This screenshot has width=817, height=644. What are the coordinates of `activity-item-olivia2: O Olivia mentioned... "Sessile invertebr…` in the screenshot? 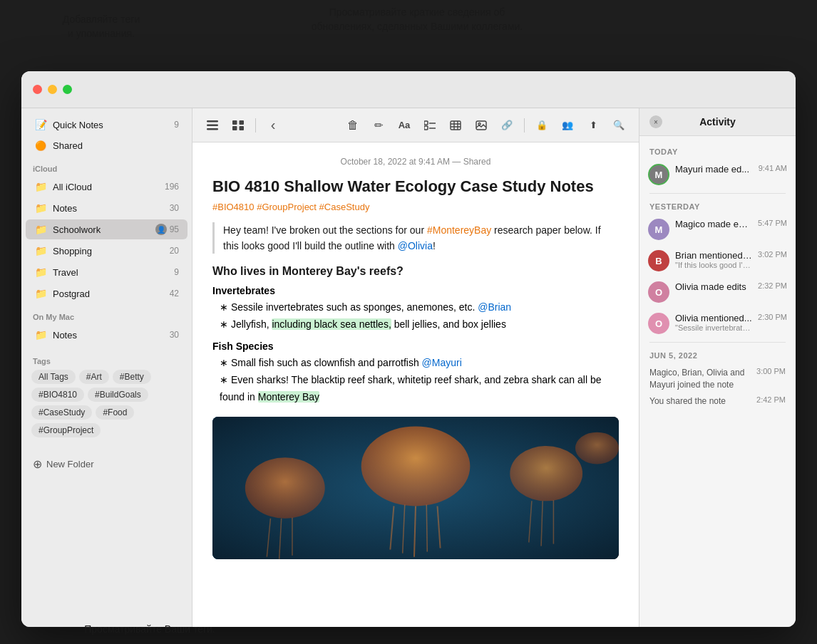 It's located at (717, 323).